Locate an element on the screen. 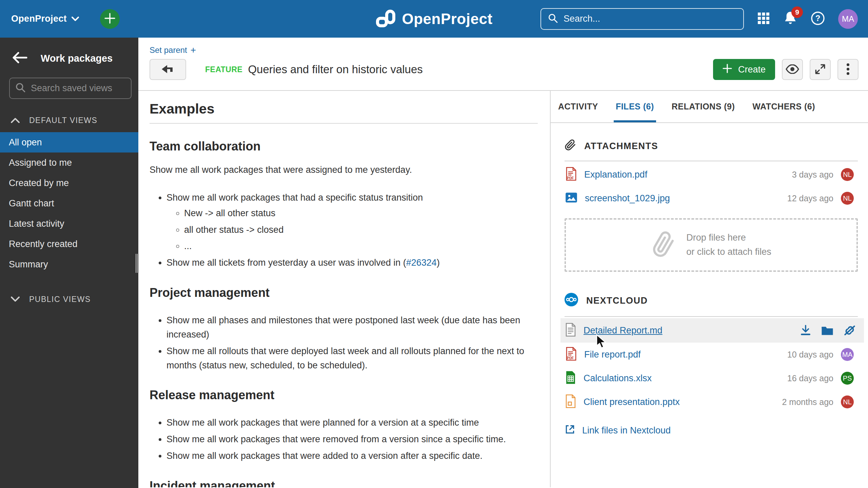 This screenshot has width=868, height=488. bullet-item: New -> all other status is located at coordinates (361, 214).